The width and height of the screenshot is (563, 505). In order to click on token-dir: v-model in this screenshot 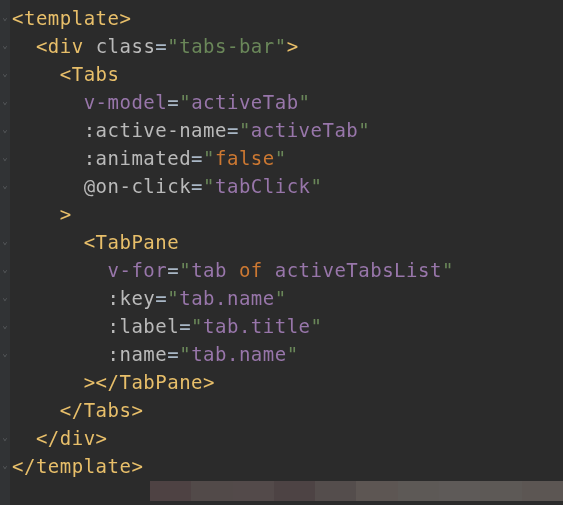, I will do `click(126, 102)`.